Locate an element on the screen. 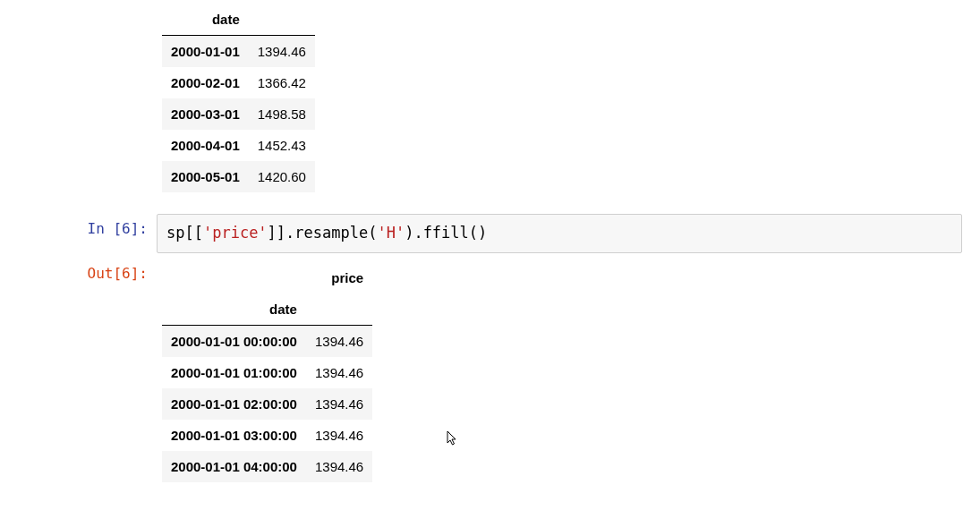 This screenshot has height=527, width=980. row-value: 1366.42 is located at coordinates (282, 82).